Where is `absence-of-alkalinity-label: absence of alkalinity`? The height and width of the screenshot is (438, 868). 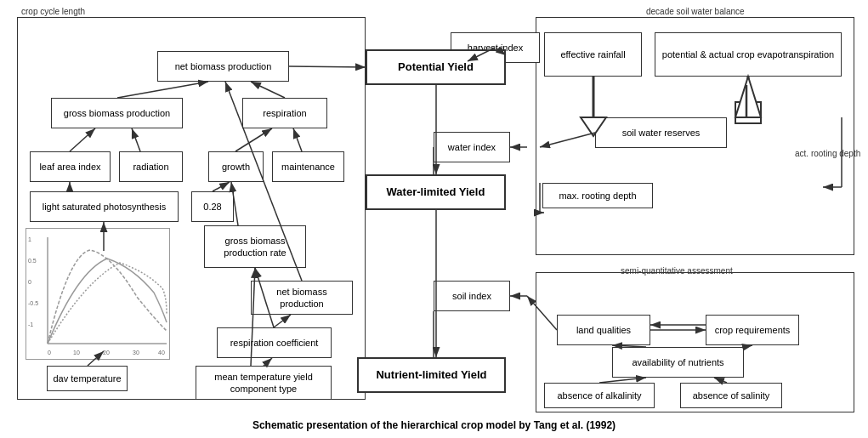 absence-of-alkalinity-label: absence of alkalinity is located at coordinates (599, 395).